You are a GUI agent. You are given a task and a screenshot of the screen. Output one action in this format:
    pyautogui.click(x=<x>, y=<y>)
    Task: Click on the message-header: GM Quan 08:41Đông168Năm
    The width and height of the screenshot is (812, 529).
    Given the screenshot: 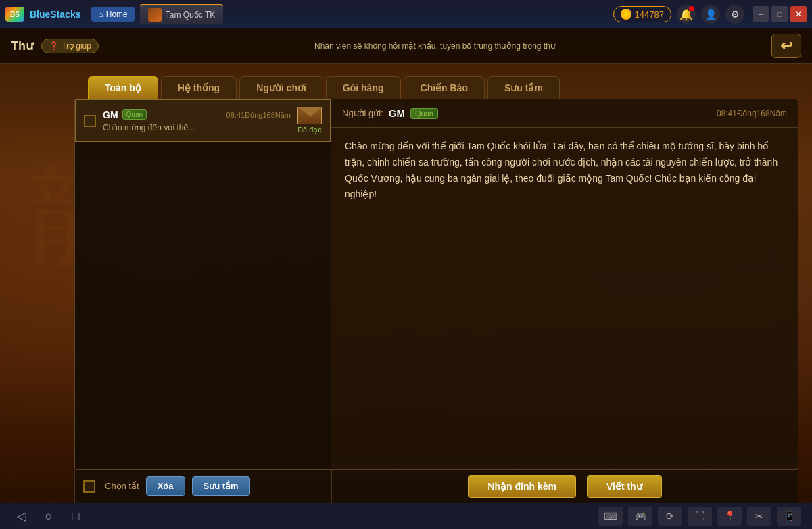 What is the action you would take?
    pyautogui.click(x=197, y=115)
    